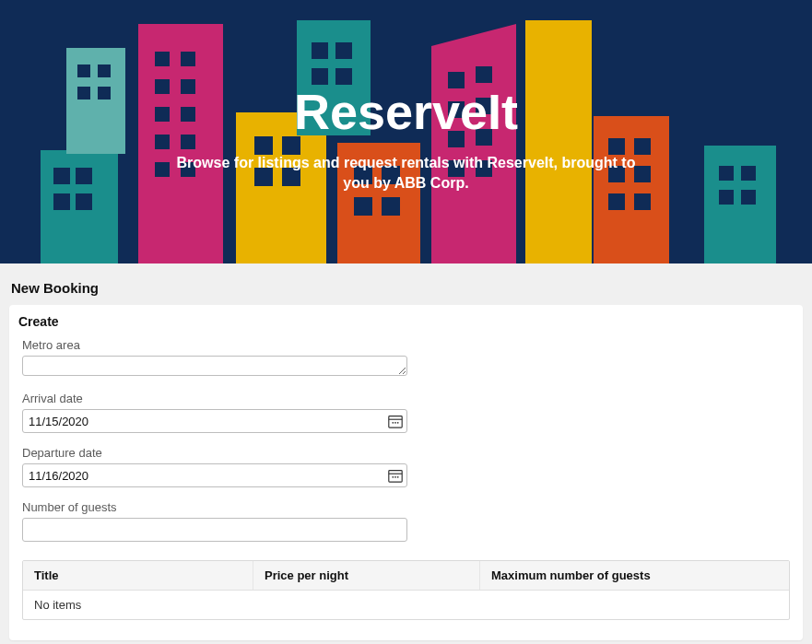  What do you see at coordinates (406, 287) in the screenshot?
I see `page-title: New Booking` at bounding box center [406, 287].